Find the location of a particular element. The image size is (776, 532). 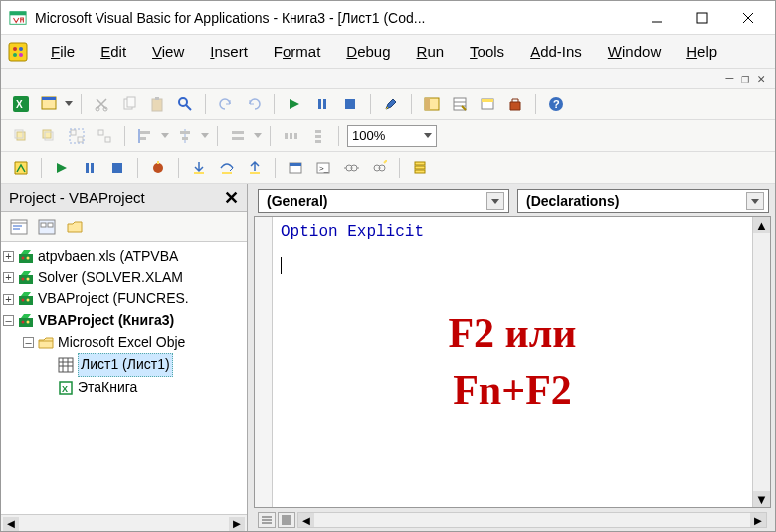

tree-node-selected: Лист1 (Лист1) is located at coordinates (123, 365).